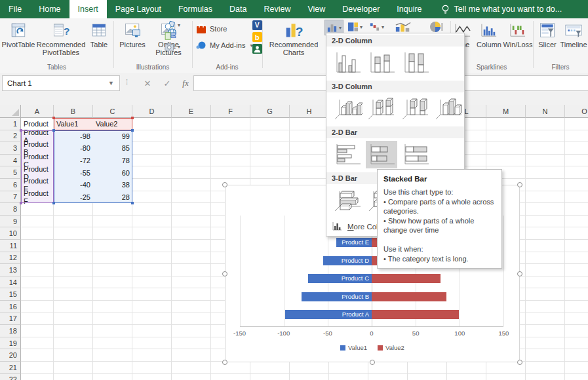  What do you see at coordinates (257, 25) in the screenshot?
I see `visio-addin-button: V` at bounding box center [257, 25].